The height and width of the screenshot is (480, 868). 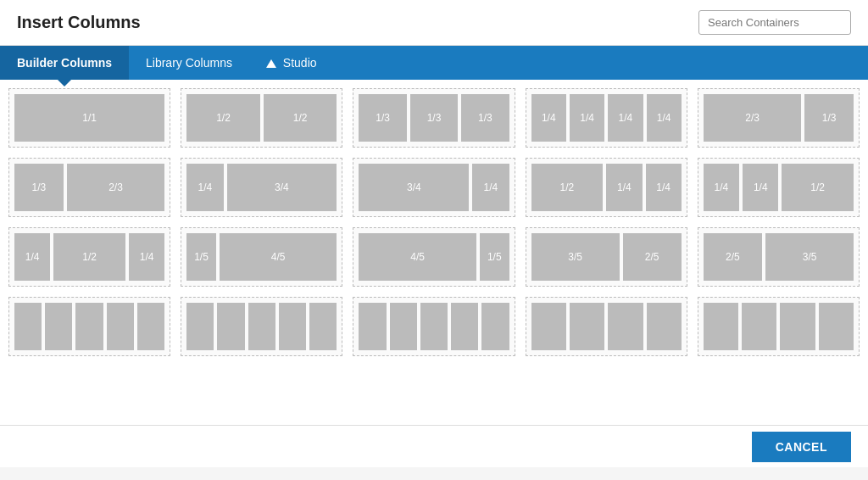 What do you see at coordinates (90, 257) in the screenshot?
I see `column-option-2-0: 1/41/21/4` at bounding box center [90, 257].